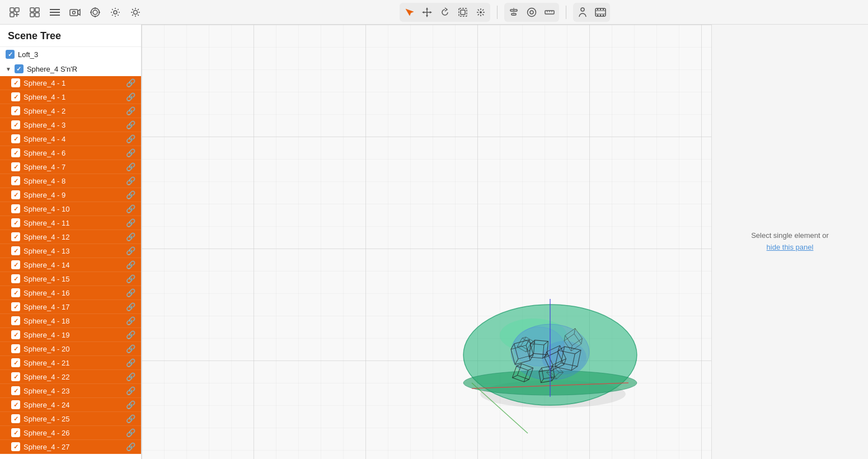 The width and height of the screenshot is (868, 459). What do you see at coordinates (427, 12) in the screenshot?
I see `move-tool` at bounding box center [427, 12].